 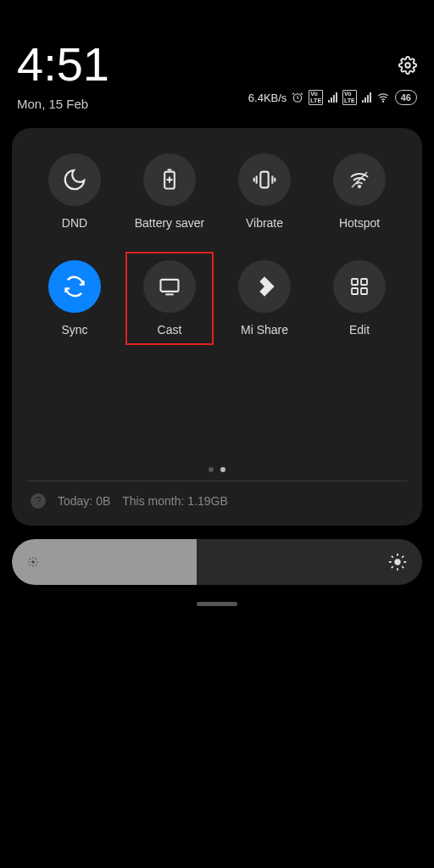 I want to click on cast-icon, so click(x=170, y=287).